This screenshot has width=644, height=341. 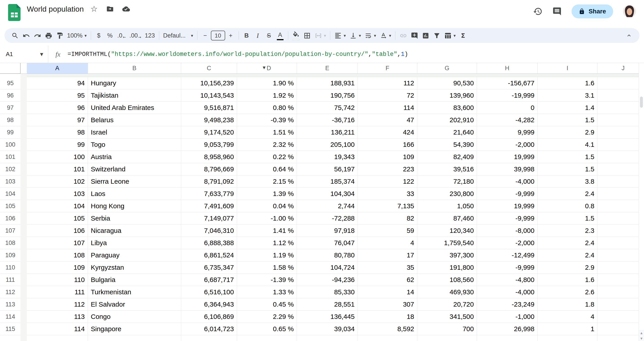 What do you see at coordinates (447, 231) in the screenshot?
I see `cell-G107: 120,340` at bounding box center [447, 231].